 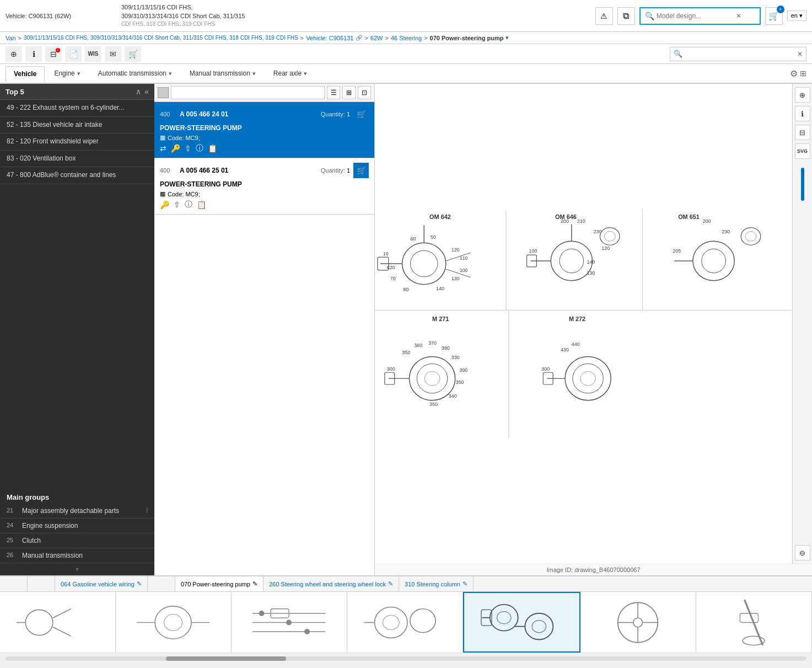 What do you see at coordinates (77, 126) in the screenshot?
I see `sidebar-item-diesel-air: 52 - 135 Diesel vehicle air intake` at bounding box center [77, 126].